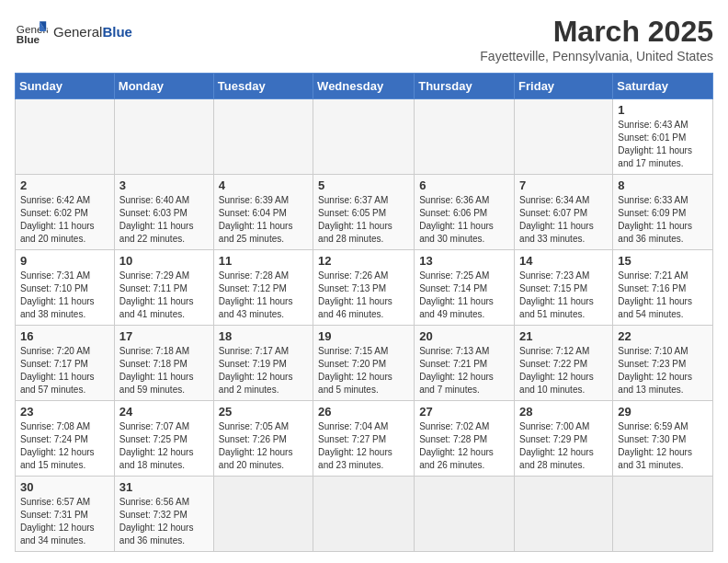 The width and height of the screenshot is (728, 563). Describe the element at coordinates (64, 186) in the screenshot. I see `day-number: 2` at that location.